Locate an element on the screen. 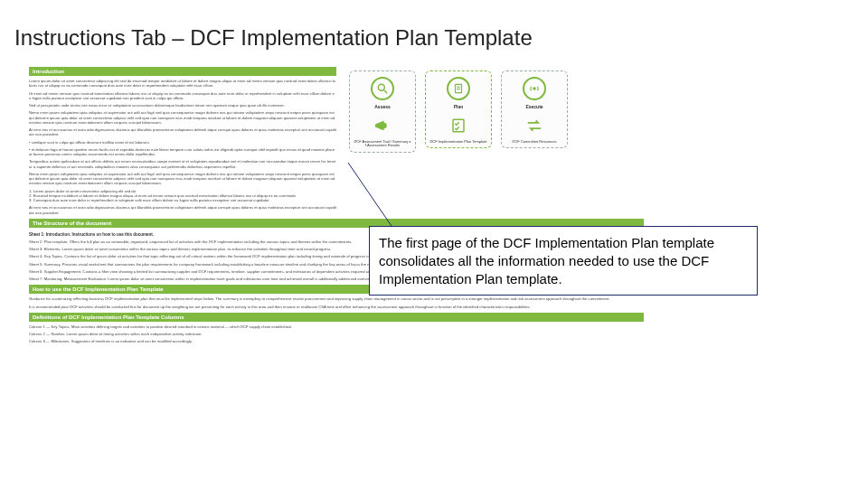 This screenshot has height=488, width=868. page-title: Instructions Tab – DCF Implementation Pl… is located at coordinates (273, 38).